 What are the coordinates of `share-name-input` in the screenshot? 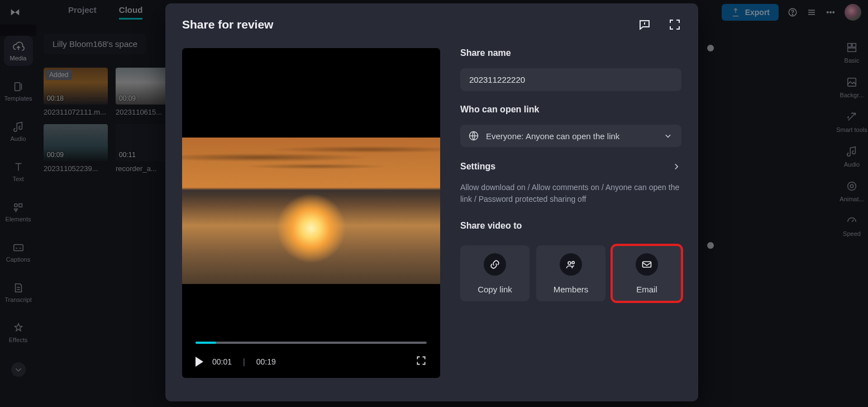 It's located at (571, 79).